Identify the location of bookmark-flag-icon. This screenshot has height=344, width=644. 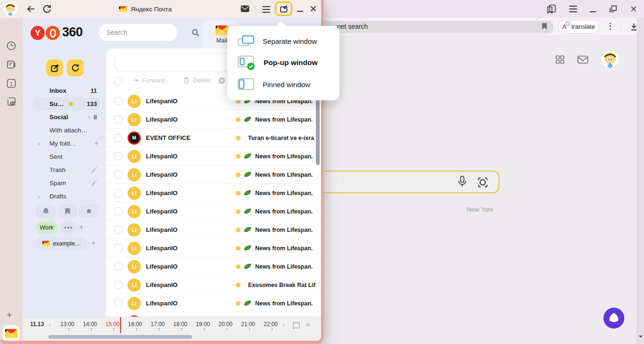
(544, 26).